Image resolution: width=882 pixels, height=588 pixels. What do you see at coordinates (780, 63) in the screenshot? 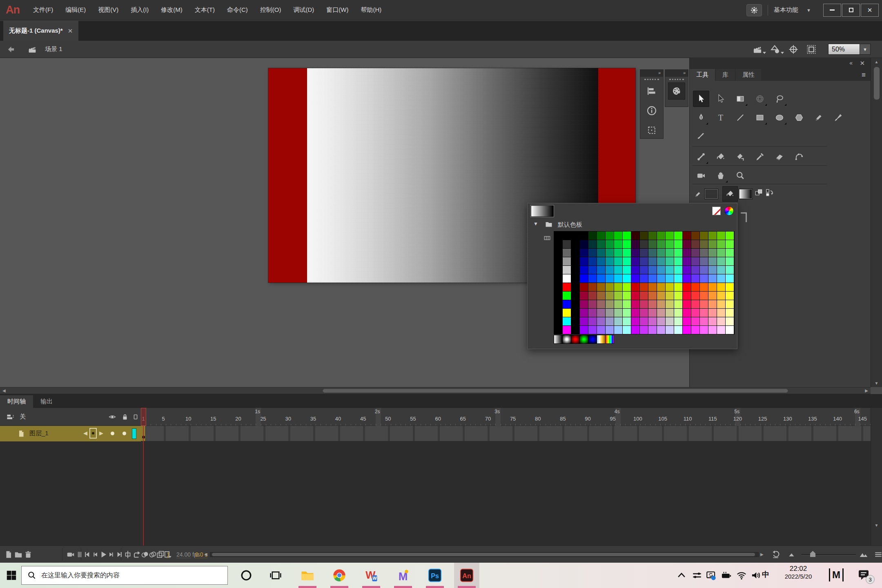
I see `panel-drag-strip: « ✕` at bounding box center [780, 63].